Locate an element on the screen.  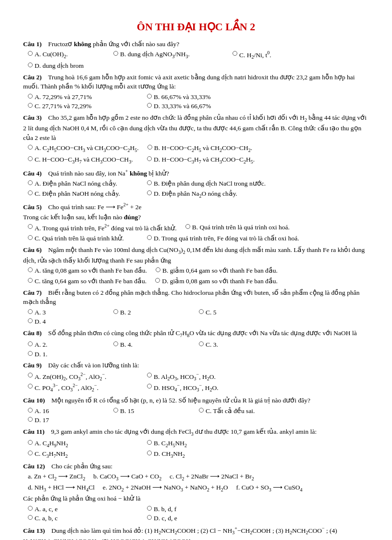
q8-option-b: B. 4. is located at coordinates (152, 345).